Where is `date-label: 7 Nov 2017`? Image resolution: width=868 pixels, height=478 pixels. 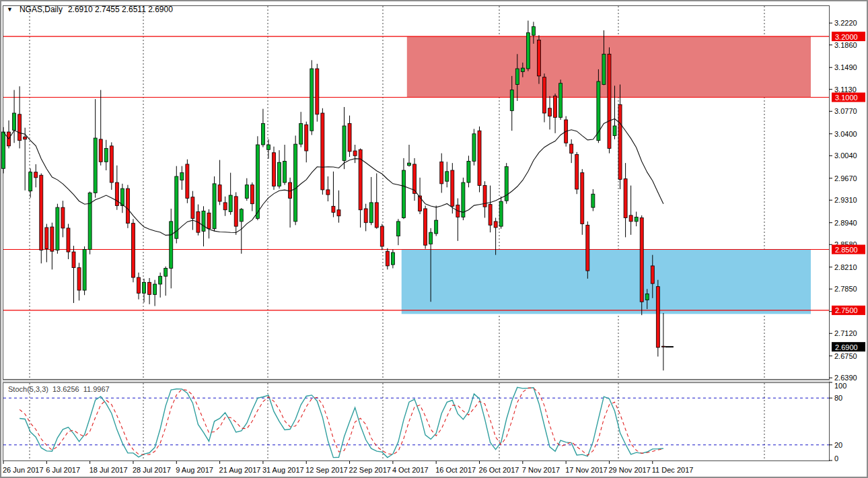
date-label: 7 Nov 2017 is located at coordinates (541, 470).